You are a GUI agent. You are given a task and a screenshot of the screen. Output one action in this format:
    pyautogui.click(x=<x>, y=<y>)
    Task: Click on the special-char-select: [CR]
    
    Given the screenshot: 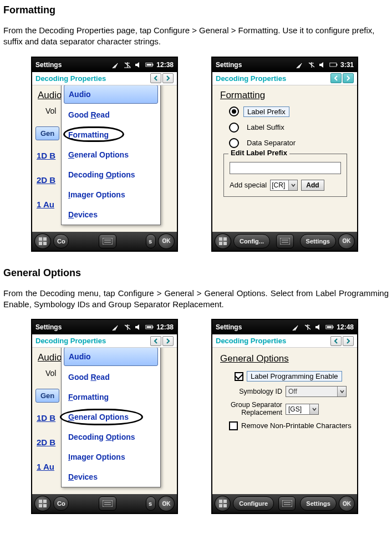 What is the action you would take?
    pyautogui.click(x=284, y=185)
    